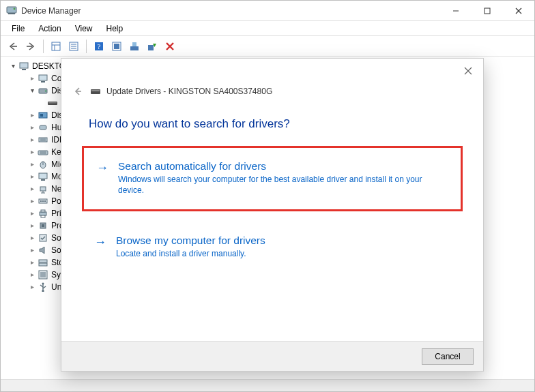 This screenshot has width=535, height=392. Describe the element at coordinates (13, 46) in the screenshot. I see `back-icon` at that location.